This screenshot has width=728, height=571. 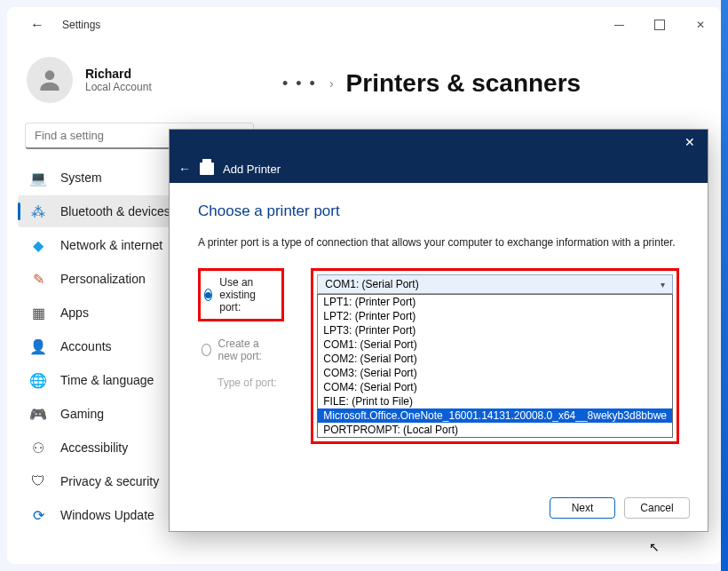 What do you see at coordinates (241, 295) in the screenshot?
I see `highlight-existing-port: Use an existing port:` at bounding box center [241, 295].